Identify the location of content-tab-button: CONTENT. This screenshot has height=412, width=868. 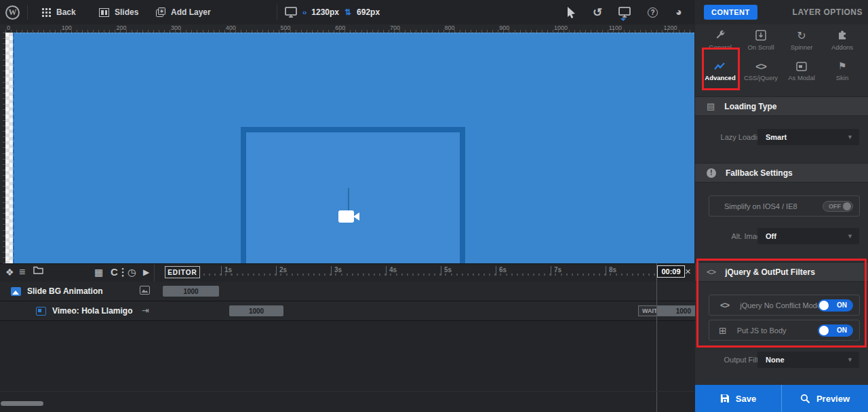
(731, 12).